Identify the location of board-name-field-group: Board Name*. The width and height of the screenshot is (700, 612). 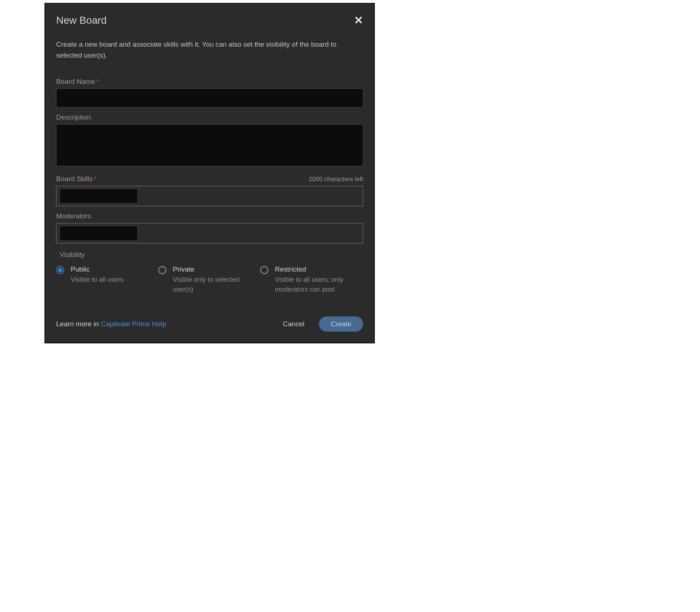
(210, 93).